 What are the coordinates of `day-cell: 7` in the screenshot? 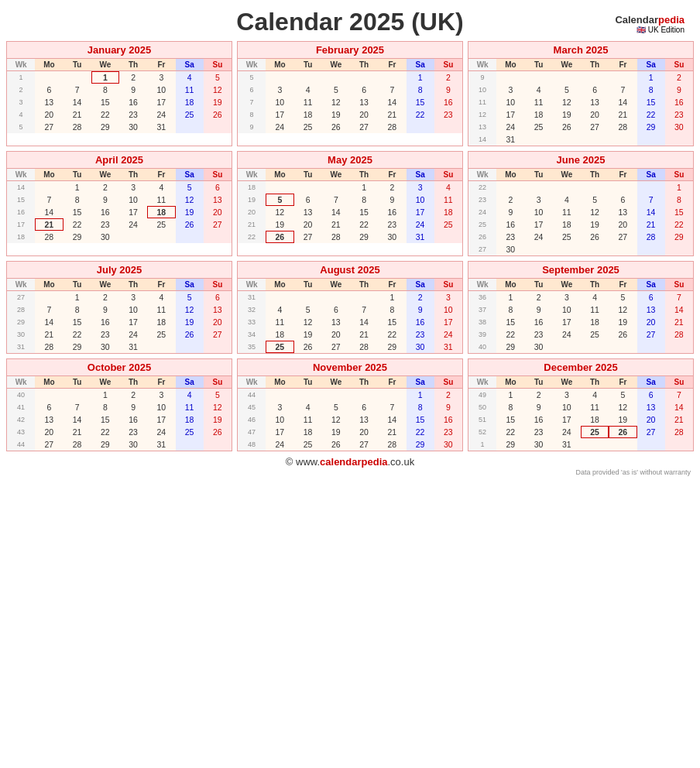 It's located at (49, 310).